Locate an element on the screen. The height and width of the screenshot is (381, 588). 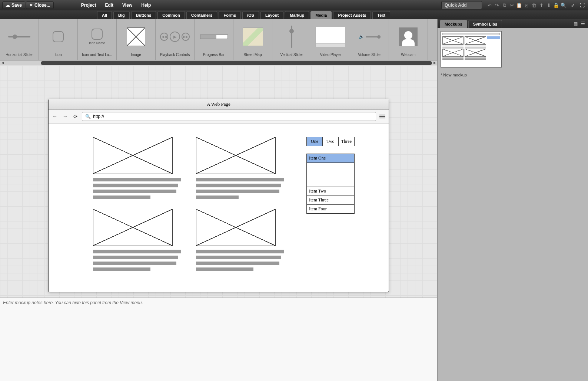
paste-icon: 📋 is located at coordinates (519, 5).